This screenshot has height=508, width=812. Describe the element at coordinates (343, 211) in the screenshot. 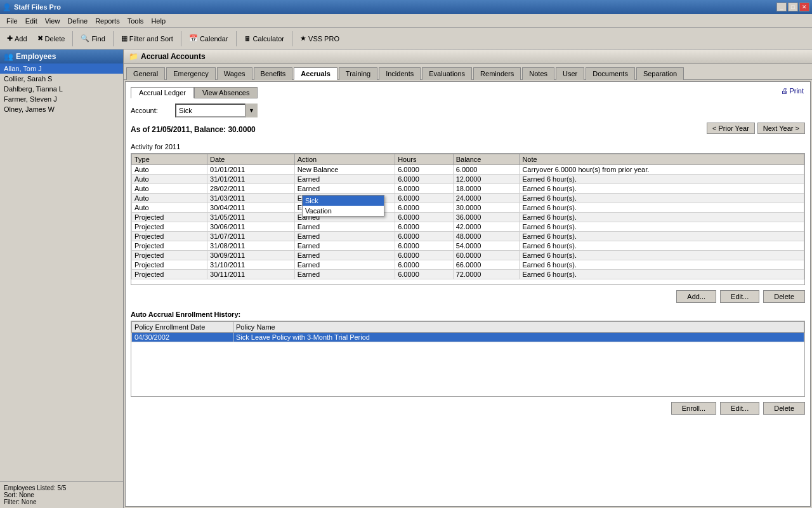

I see `dropdown-item-vacation: Vacation` at that location.